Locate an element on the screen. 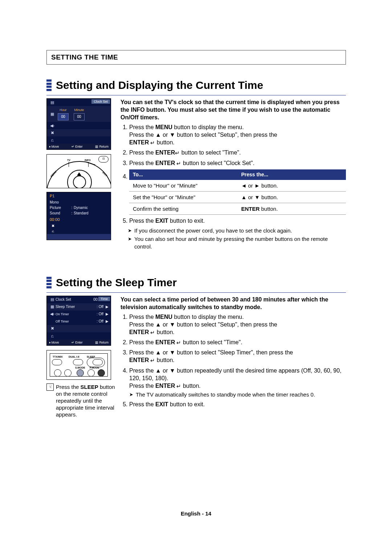 This screenshot has height=534, width=392. step-1: Press the MENU button to display the men… is located at coordinates (237, 325).